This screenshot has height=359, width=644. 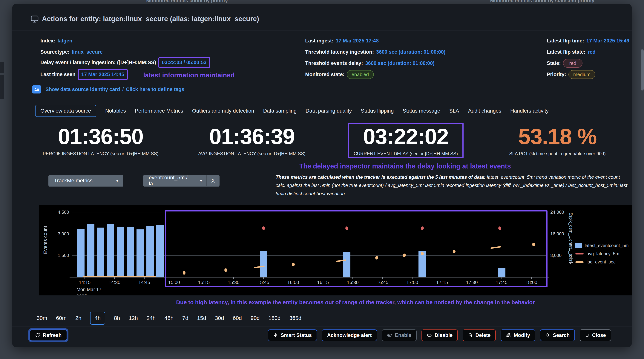 I want to click on info-delay-latency-value: 03:22:03 / 05:00:53, so click(x=184, y=62).